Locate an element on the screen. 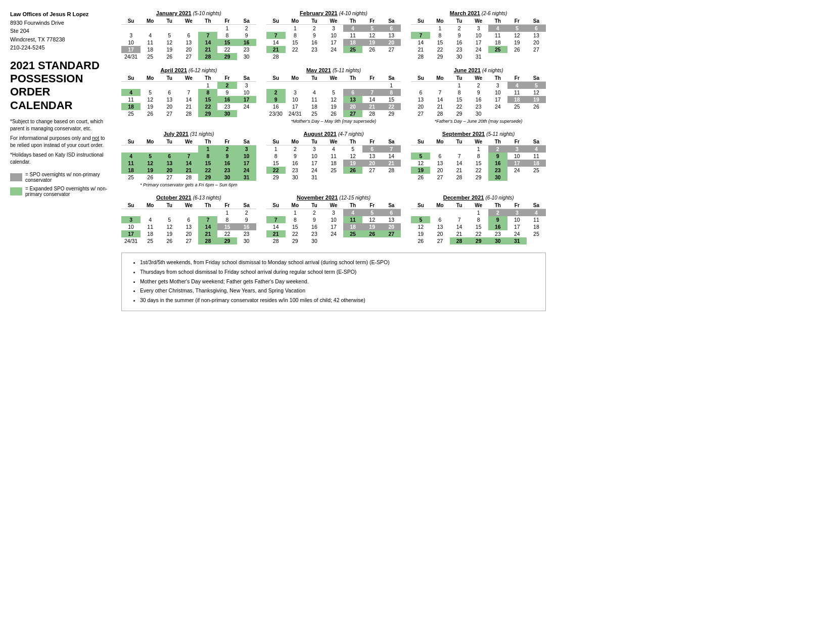 The height and width of the screenshot is (644, 834). cal-cell: 16 is located at coordinates (314, 42).